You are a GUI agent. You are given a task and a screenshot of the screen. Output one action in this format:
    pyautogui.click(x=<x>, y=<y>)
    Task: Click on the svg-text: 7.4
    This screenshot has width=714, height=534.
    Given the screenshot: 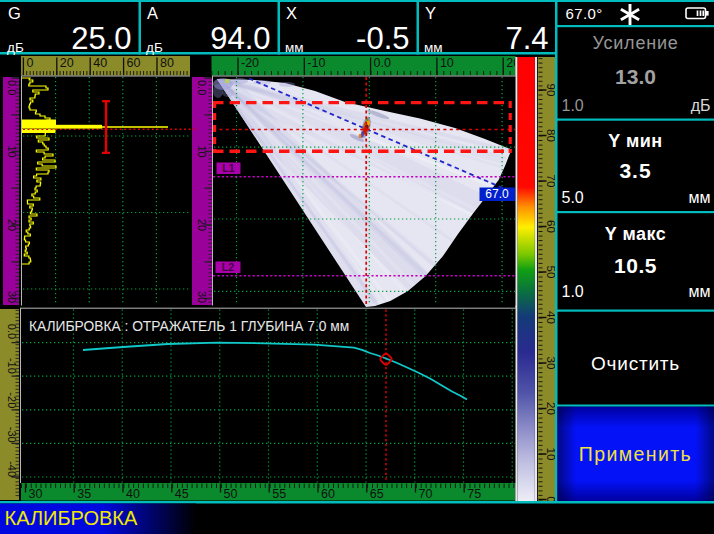 What is the action you would take?
    pyautogui.click(x=526, y=38)
    